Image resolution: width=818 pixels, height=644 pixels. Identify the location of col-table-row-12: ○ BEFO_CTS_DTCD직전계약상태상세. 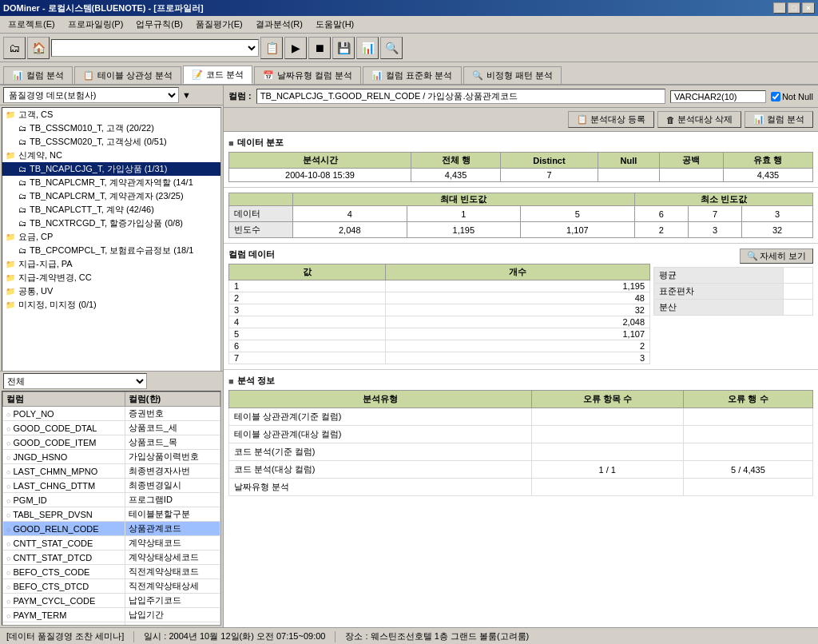
(112, 586).